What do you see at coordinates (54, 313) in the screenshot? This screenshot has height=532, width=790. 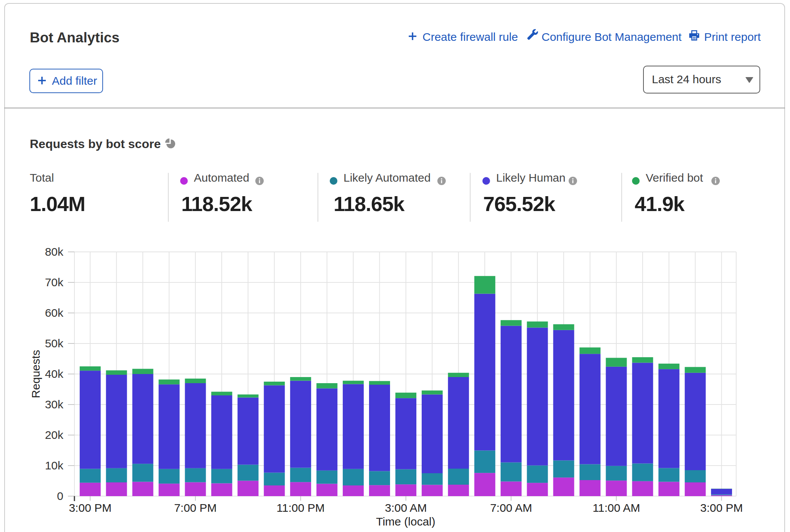 I see `svg-text: 60k` at bounding box center [54, 313].